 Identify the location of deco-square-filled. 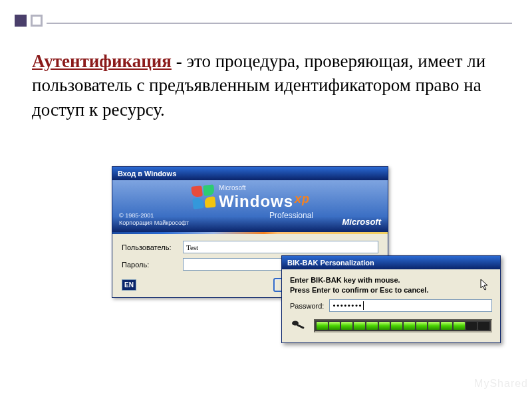
(21, 21).